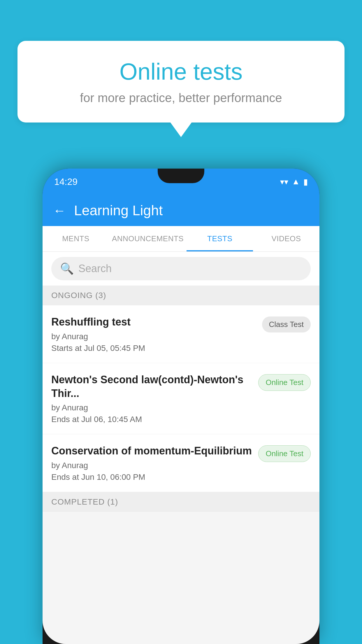  I want to click on test-badge-class: Class Test, so click(286, 324).